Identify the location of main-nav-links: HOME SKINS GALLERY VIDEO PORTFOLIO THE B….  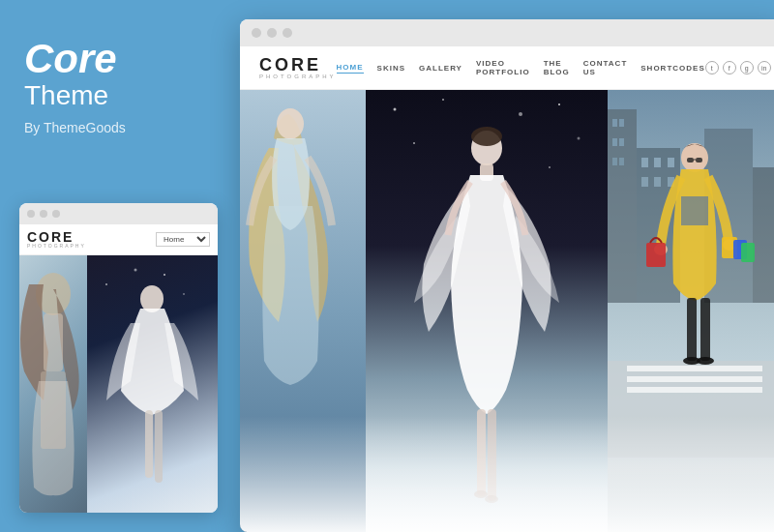
(521, 68).